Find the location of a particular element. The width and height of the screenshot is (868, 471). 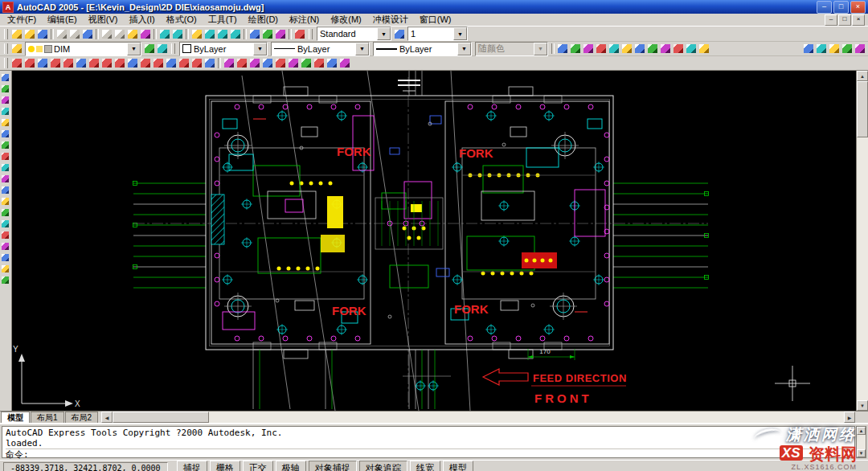

make-object-layer-current-icon is located at coordinates (149, 48).